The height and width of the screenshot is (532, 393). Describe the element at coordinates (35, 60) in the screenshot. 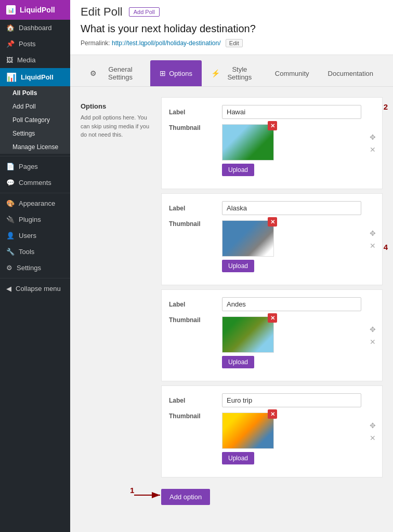

I see `sidebar-item-media: 🖼 Media` at that location.